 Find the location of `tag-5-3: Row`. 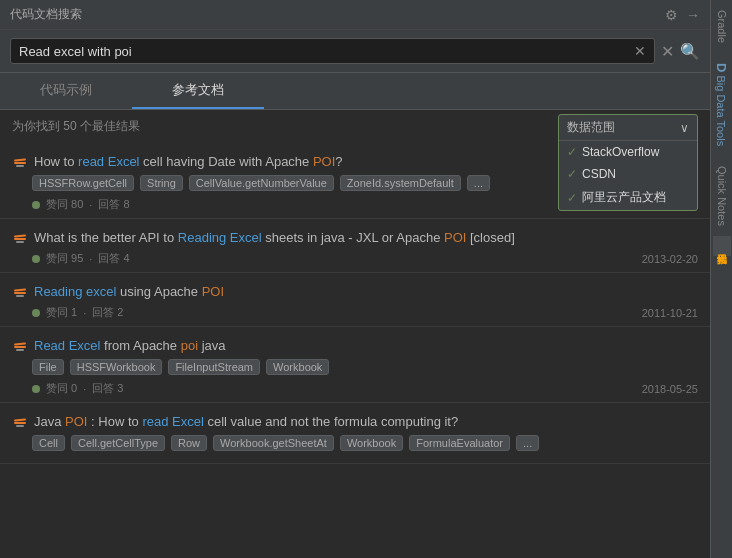

tag-5-3: Row is located at coordinates (189, 443).